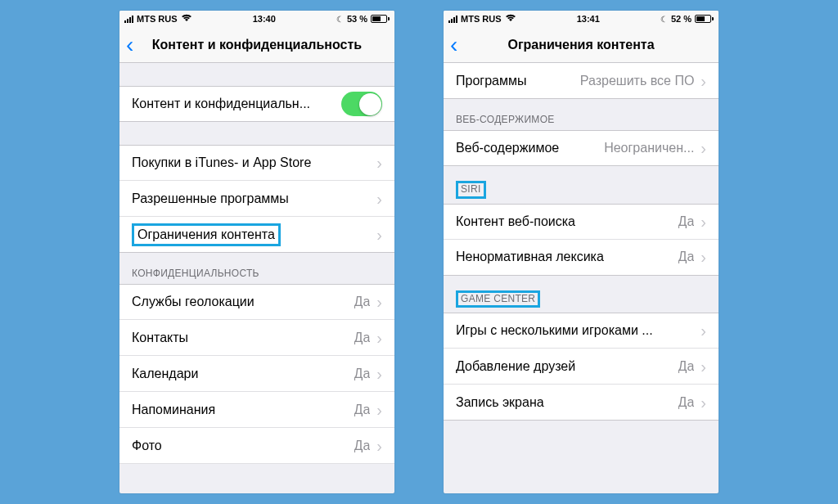  I want to click on cell-label: Календари, so click(243, 374).